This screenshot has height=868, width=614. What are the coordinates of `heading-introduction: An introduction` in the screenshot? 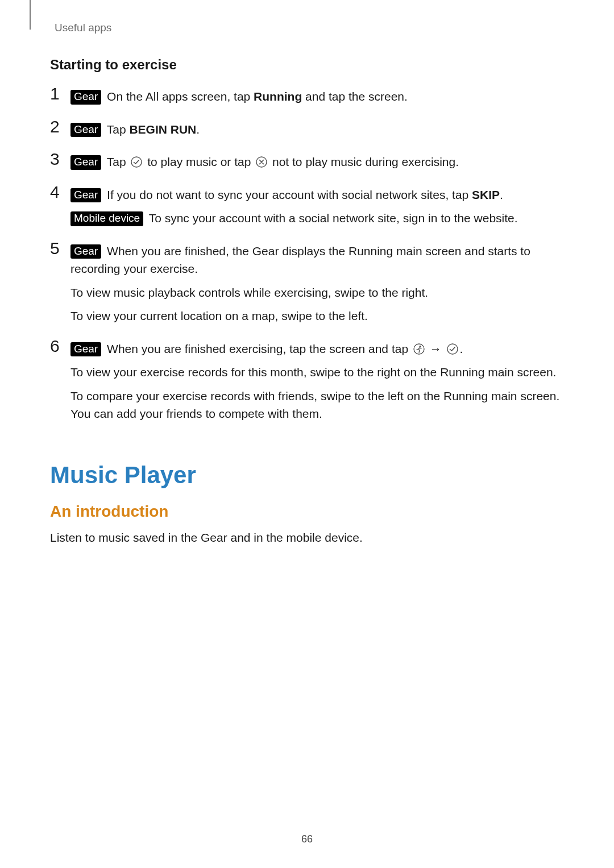 It's located at (307, 512).